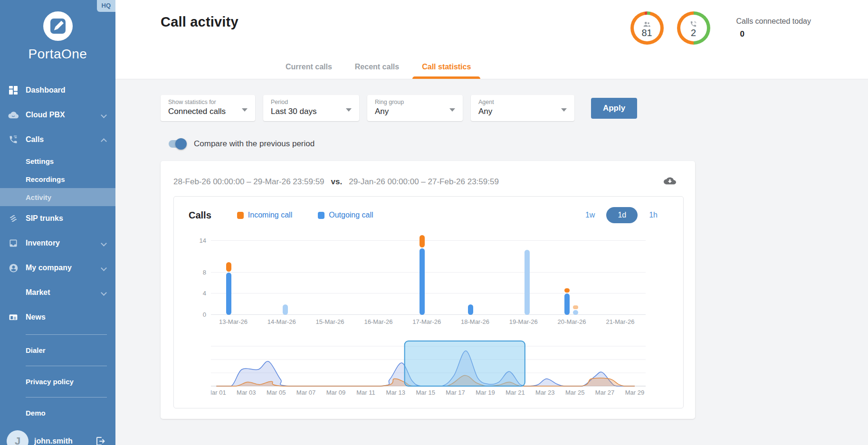  Describe the element at coordinates (58, 90) in the screenshot. I see `sidebar-item-dashboard: Dashboard` at that location.